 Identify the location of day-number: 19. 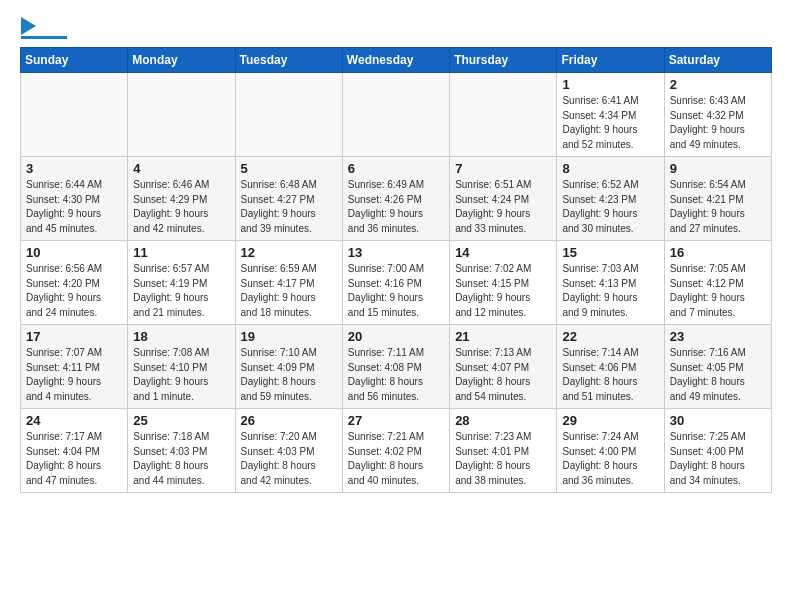
(289, 336).